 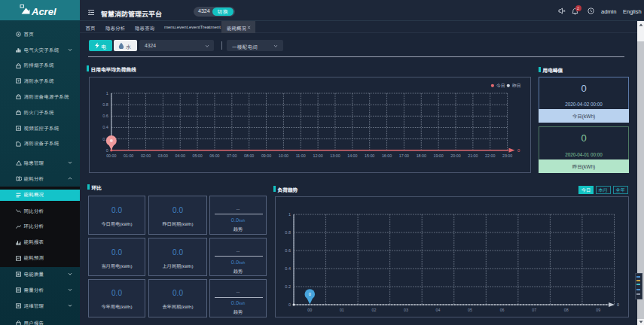 What do you see at coordinates (490, 156) in the screenshot?
I see `svg-text: 22:00` at bounding box center [490, 156].